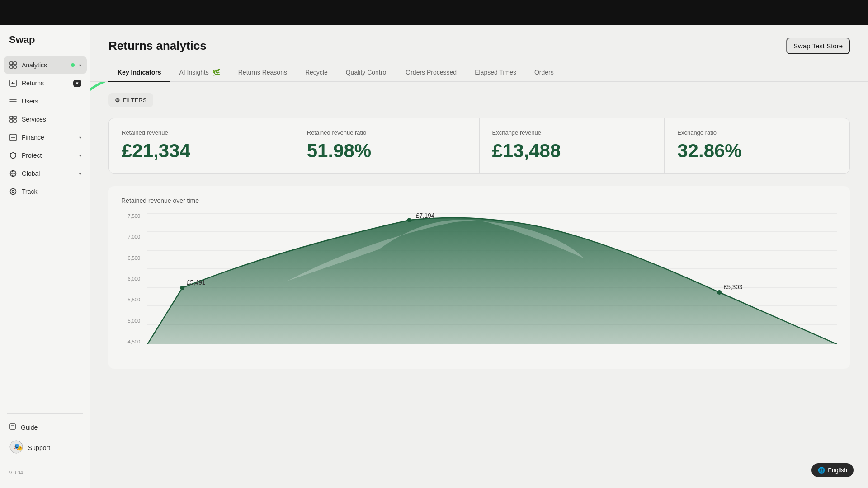 The height and width of the screenshot is (488, 868). I want to click on metric-label-2: Exchange revenue, so click(572, 133).